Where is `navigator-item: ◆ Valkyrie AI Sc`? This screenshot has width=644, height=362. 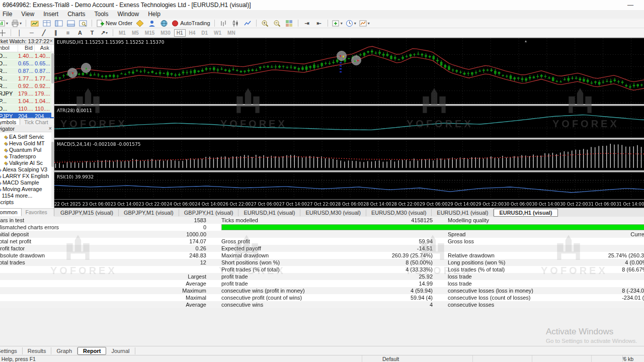 navigator-item: ◆ Valkyrie AI Sc is located at coordinates (27, 163).